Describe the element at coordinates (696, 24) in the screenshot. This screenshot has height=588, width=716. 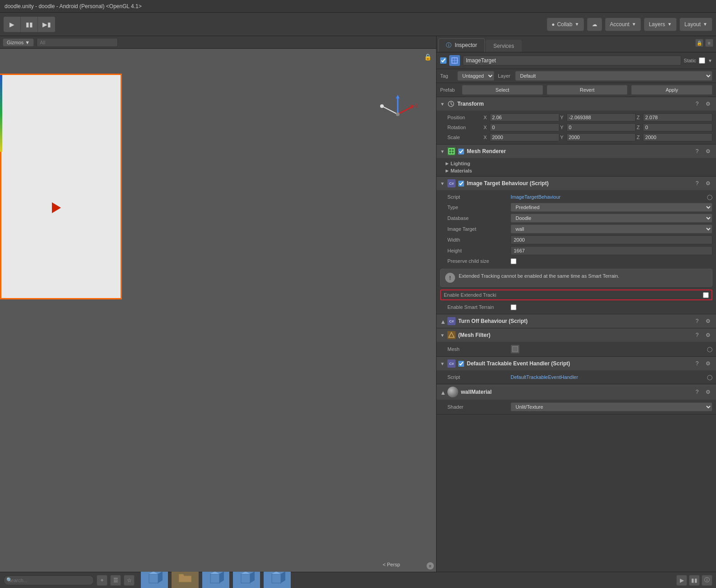
I see `layout-button: Layout ▼` at that location.